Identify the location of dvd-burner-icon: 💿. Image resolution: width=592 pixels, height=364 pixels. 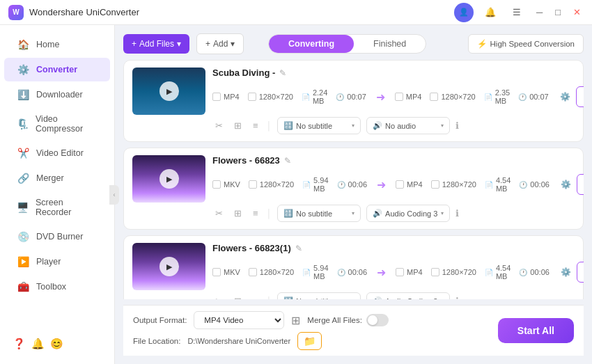
(23, 237).